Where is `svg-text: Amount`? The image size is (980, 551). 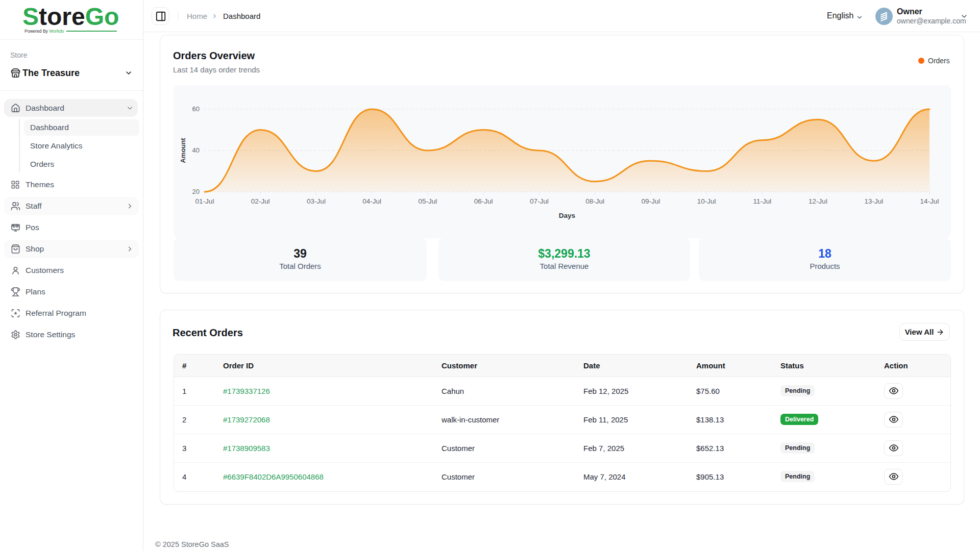 svg-text: Amount is located at coordinates (183, 151).